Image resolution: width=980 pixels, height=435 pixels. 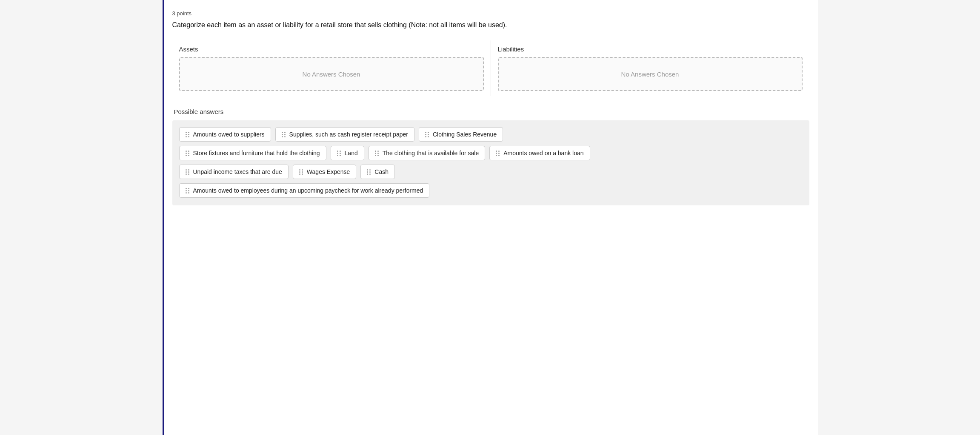 What do you see at coordinates (650, 74) in the screenshot?
I see `liabilities-drop-zone: No Answers Chosen` at bounding box center [650, 74].